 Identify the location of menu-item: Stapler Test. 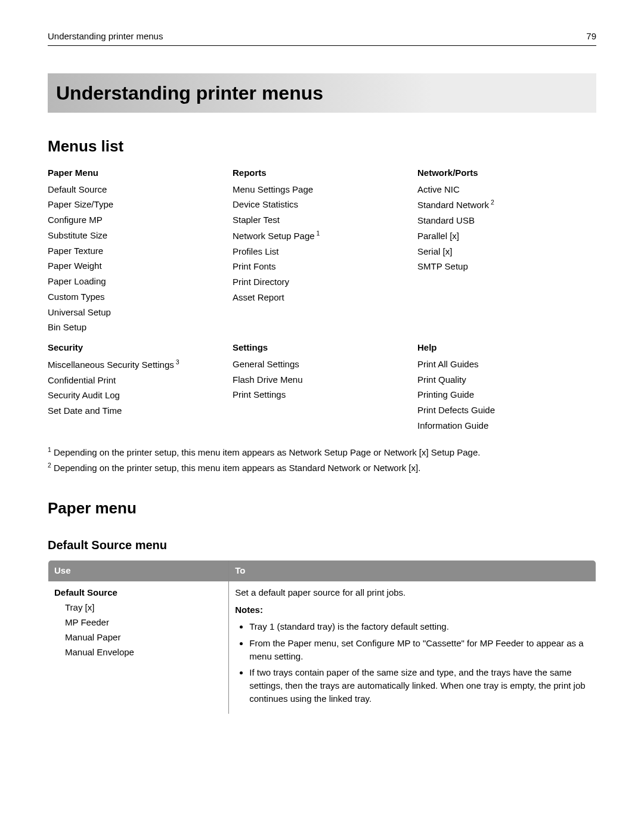
(322, 220).